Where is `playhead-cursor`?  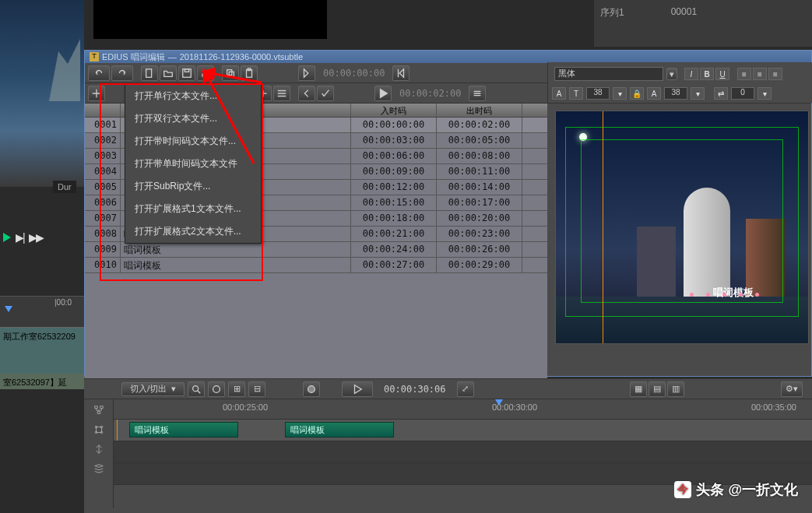
playhead-cursor is located at coordinates (499, 402).